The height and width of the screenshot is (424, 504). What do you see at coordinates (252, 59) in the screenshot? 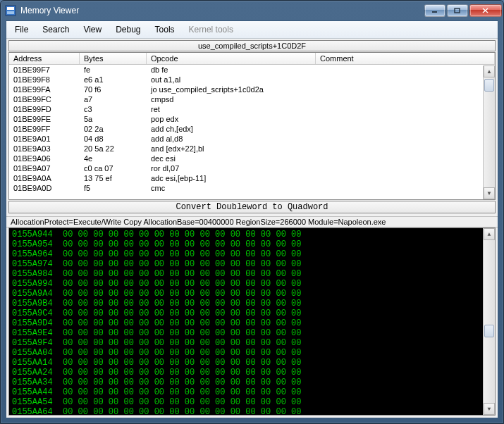
I see `column-headers: Address Bytes Opcode Comment` at bounding box center [252, 59].